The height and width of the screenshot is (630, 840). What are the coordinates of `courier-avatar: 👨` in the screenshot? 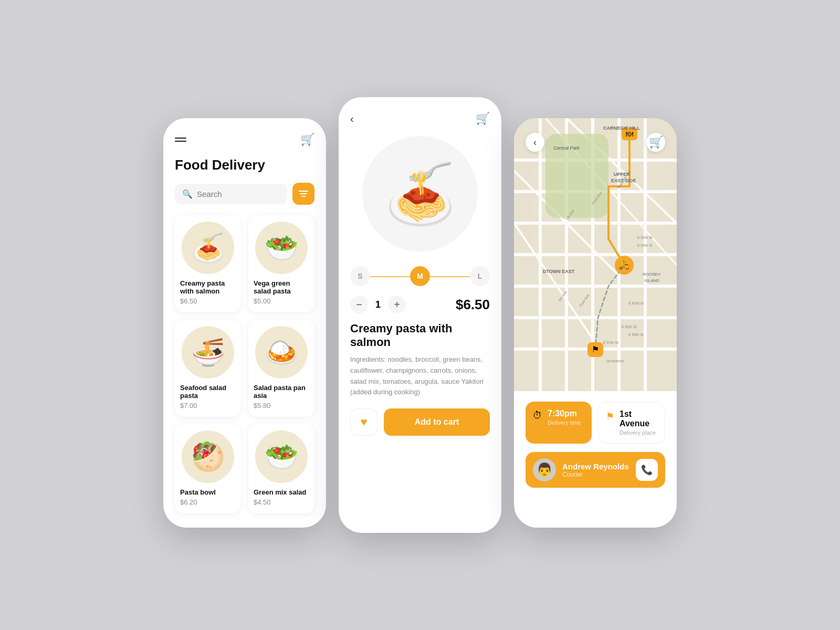 It's located at (544, 470).